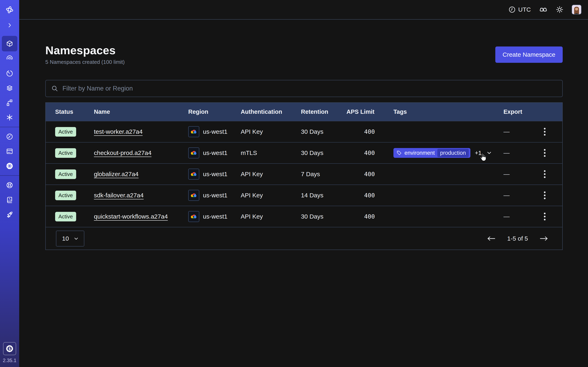  Describe the element at coordinates (70, 239) in the screenshot. I see `page-size-select: 10` at that location.